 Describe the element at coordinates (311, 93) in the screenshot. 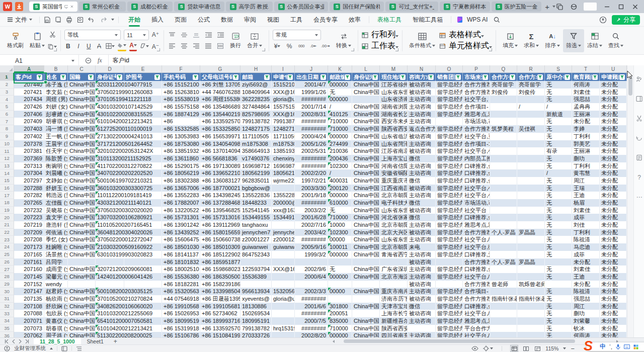

I see `cell: 1999/1/26` at that location.